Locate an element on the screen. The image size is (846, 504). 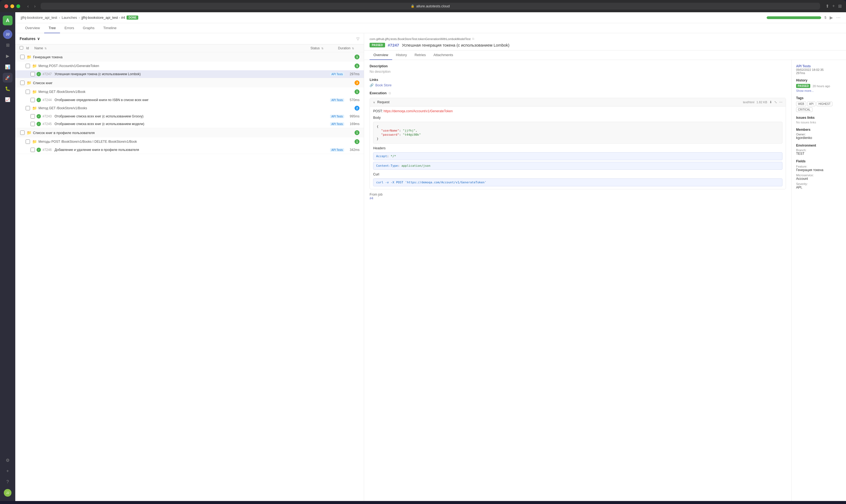
breadcrumb: jjfhj-bookstore_api_test › Launches › jj… is located at coordinates (80, 18).